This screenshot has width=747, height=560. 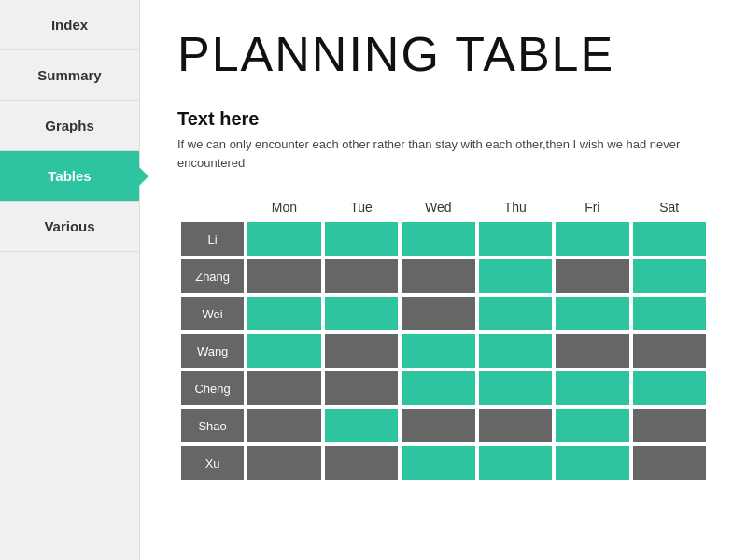 I want to click on th-thu: Thu, so click(x=515, y=207).